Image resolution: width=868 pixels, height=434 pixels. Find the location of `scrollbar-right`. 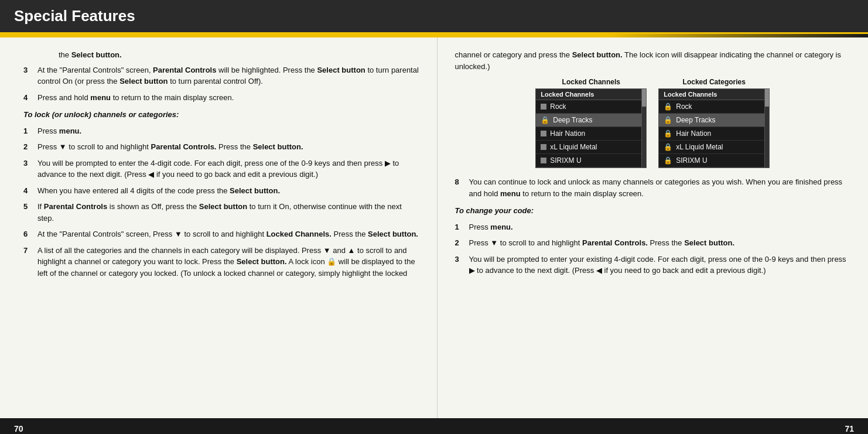

scrollbar-right is located at coordinates (767, 128).